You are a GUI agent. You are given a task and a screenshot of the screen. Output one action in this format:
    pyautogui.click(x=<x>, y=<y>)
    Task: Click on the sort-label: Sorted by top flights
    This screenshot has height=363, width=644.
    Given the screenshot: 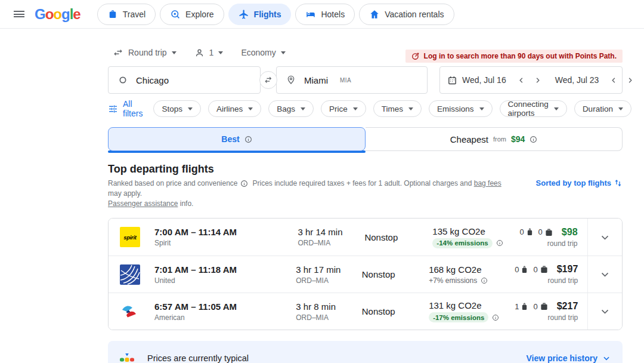 What is the action you would take?
    pyautogui.click(x=574, y=183)
    